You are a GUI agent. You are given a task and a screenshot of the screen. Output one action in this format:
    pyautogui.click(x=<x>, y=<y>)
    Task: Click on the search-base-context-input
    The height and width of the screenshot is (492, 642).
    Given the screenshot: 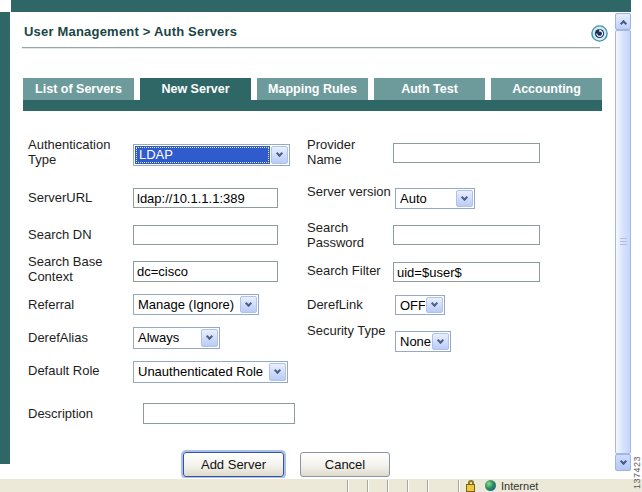 What is the action you would take?
    pyautogui.click(x=206, y=272)
    